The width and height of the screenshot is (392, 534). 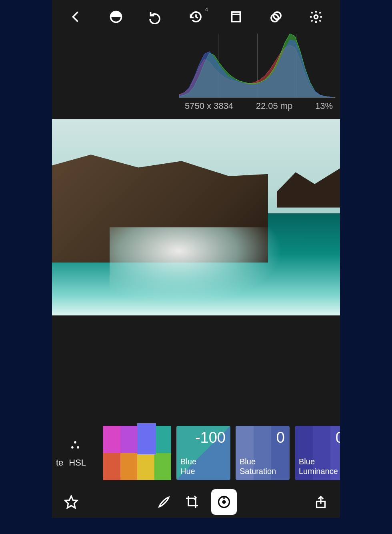 I want to click on adjust-tool-button, so click(x=224, y=502).